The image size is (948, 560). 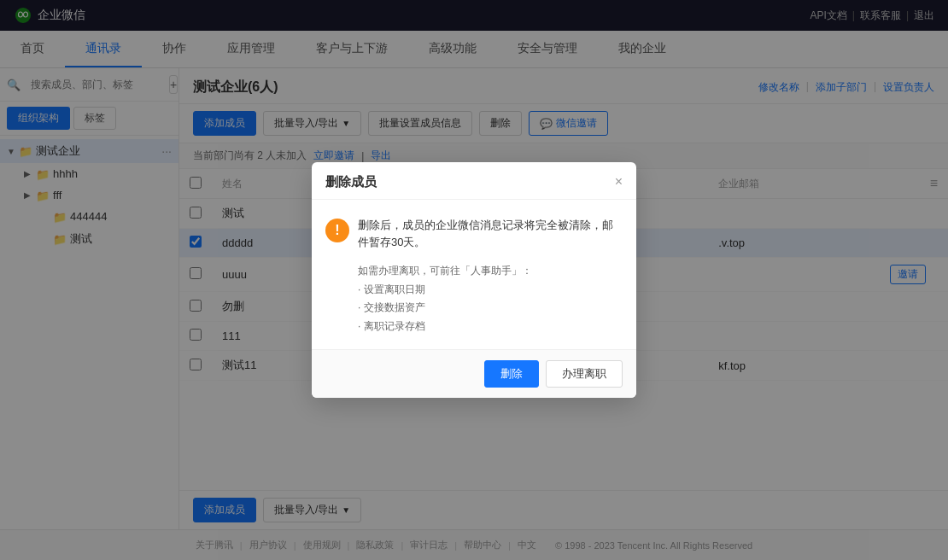 I want to click on modal-footer: 删除 办理离职, so click(x=474, y=374).